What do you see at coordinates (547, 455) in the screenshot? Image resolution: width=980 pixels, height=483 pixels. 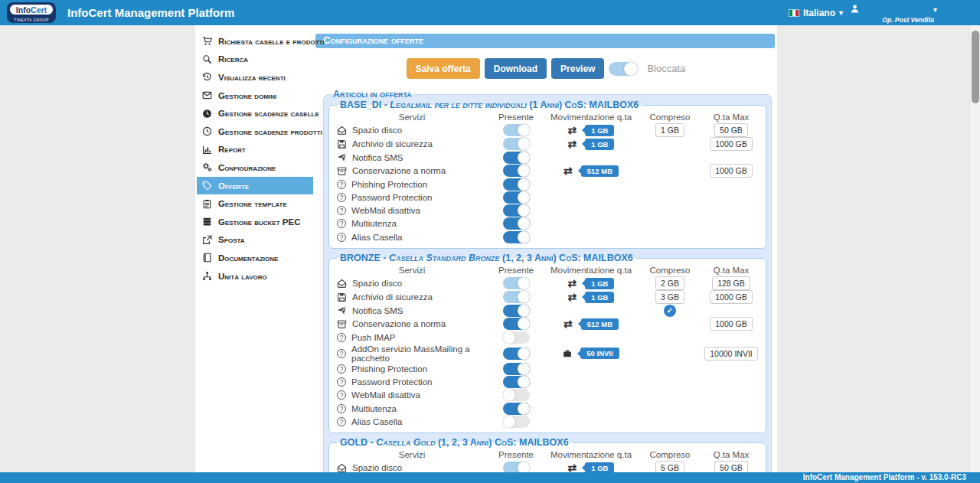 I see `offer-panel-gold: GOLD - Casella Gold (1, 2, 3 Anni) CoS: …` at bounding box center [547, 455].